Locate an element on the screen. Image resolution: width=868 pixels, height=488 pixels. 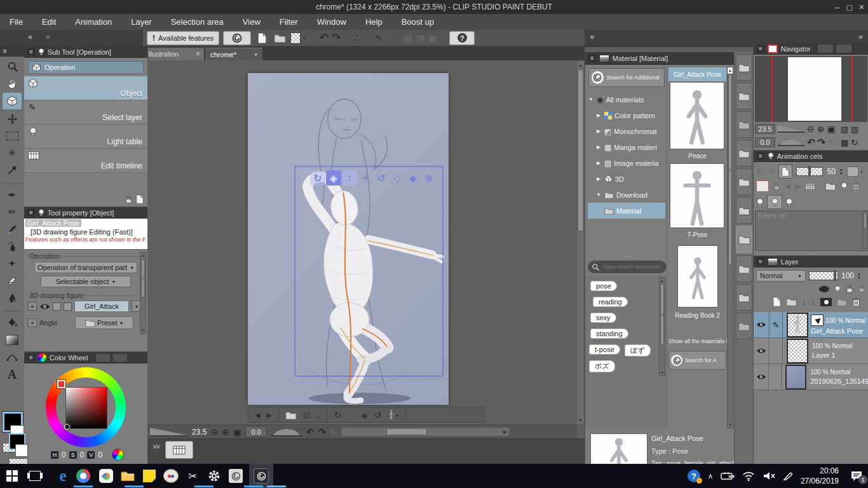
snap-button: # is located at coordinates (389, 38).